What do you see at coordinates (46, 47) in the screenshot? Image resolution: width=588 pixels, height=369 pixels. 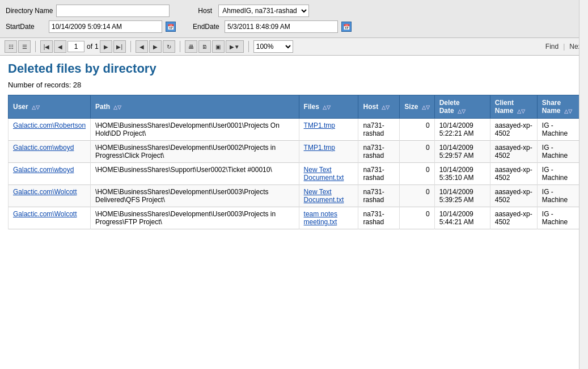 I see `first-page-button: |◀` at bounding box center [46, 47].